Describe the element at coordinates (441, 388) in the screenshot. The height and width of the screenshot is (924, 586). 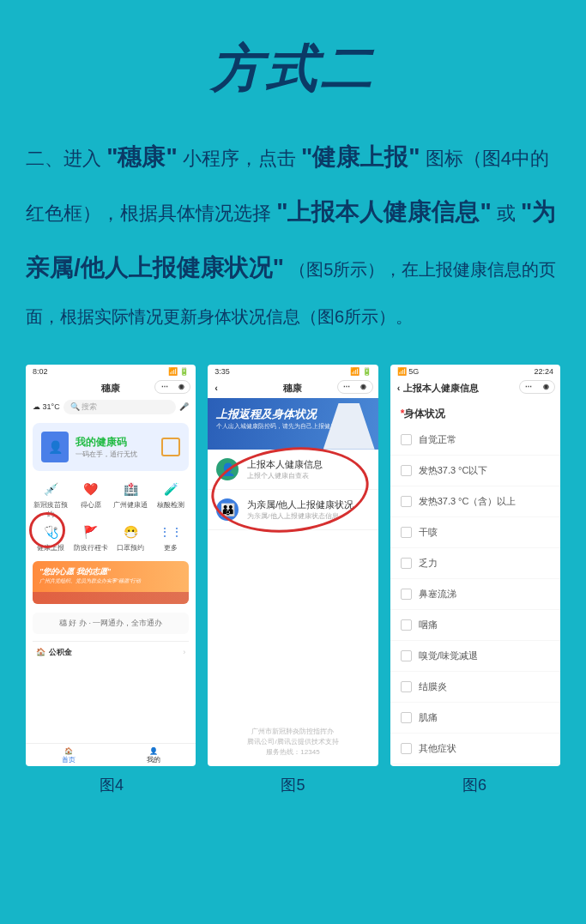
I see `page-title: 上报本人健康信息` at that location.